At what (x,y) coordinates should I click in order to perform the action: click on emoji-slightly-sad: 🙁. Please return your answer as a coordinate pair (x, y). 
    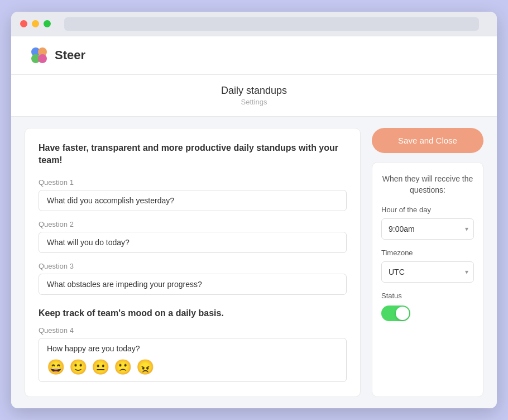
    Looking at the image, I should click on (123, 367).